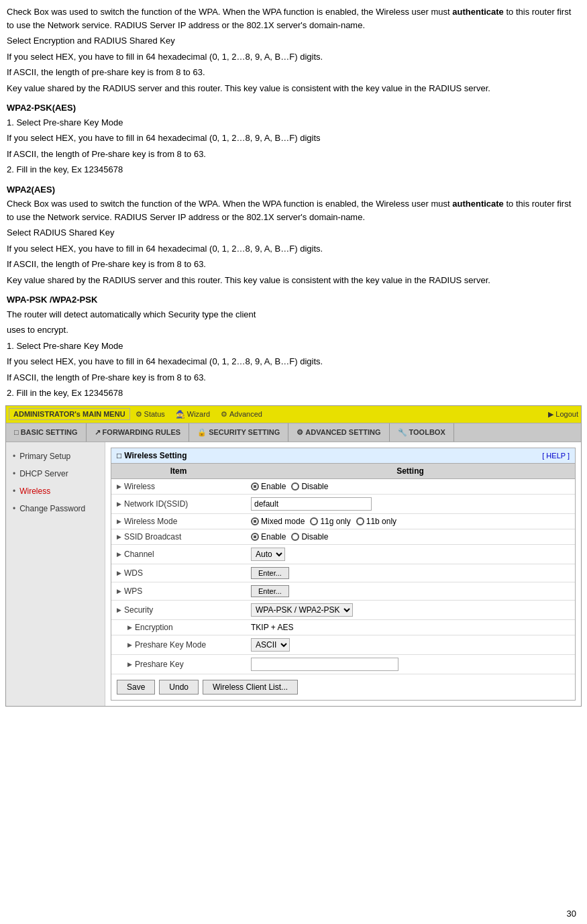 Image resolution: width=587 pixels, height=924 pixels. Describe the element at coordinates (343, 644) in the screenshot. I see `table-row: Preshare Key Mode ASCII` at that location.